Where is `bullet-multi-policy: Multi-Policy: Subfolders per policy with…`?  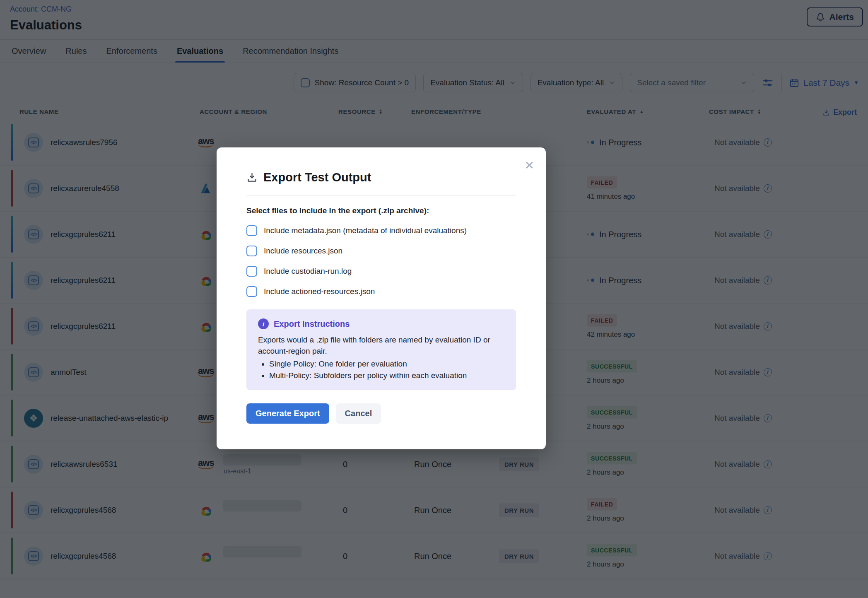 bullet-multi-policy: Multi-Policy: Subfolders per policy with… is located at coordinates (387, 376).